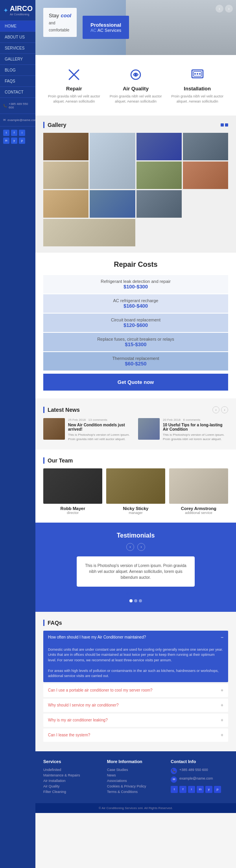 This screenshot has height=868, width=236. I want to click on faqs-section: FAQs How often should I have my Air Cond…, so click(136, 681).